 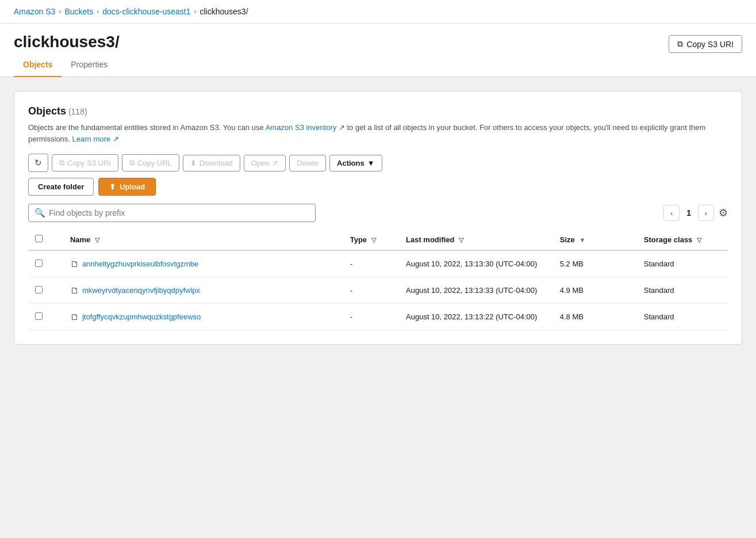 I want to click on th-type: Type ▽, so click(x=371, y=239).